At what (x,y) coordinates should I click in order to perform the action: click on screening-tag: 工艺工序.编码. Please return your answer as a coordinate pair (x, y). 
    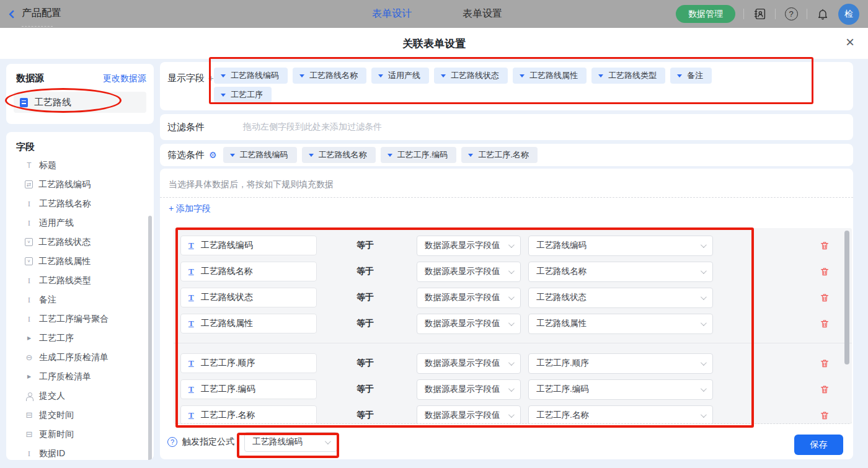
    Looking at the image, I should click on (419, 155).